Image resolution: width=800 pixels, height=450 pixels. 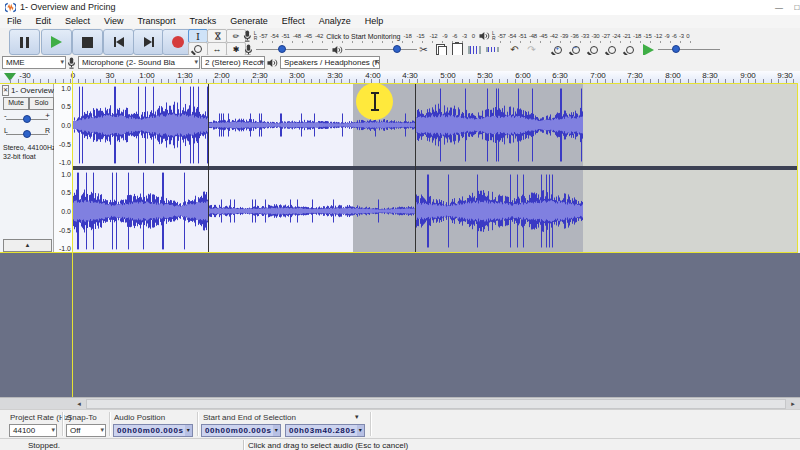 I want to click on gain-slider-thumb, so click(x=27, y=119).